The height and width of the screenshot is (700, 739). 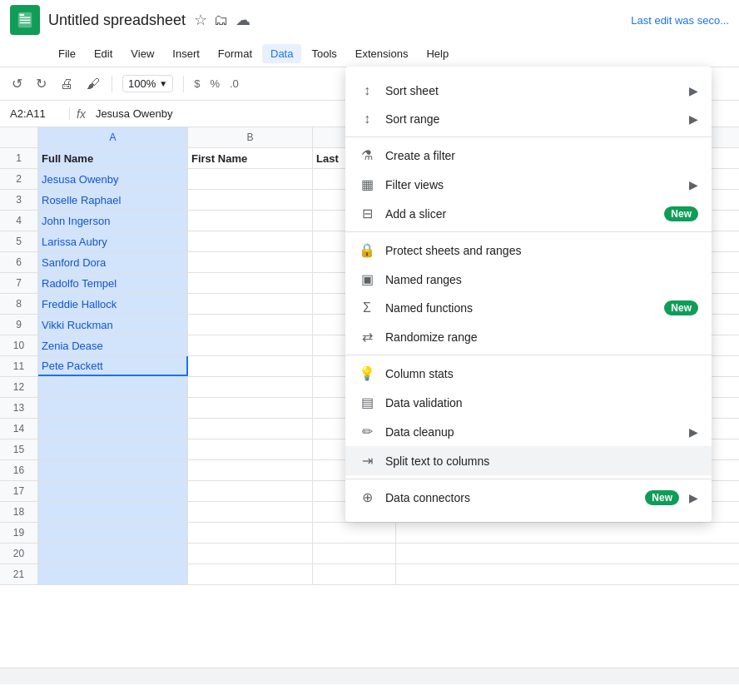 I want to click on menu-edit: Edit, so click(x=103, y=53).